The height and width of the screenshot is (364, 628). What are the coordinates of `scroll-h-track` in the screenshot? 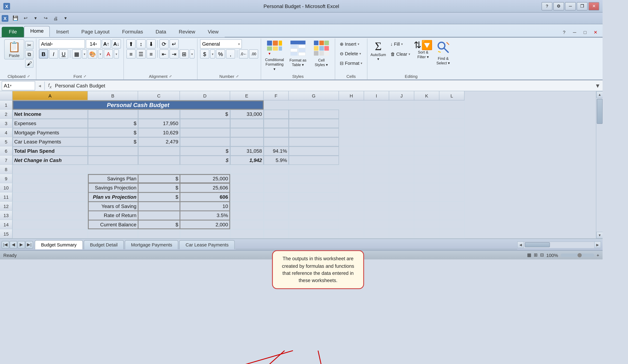 It's located at (559, 245).